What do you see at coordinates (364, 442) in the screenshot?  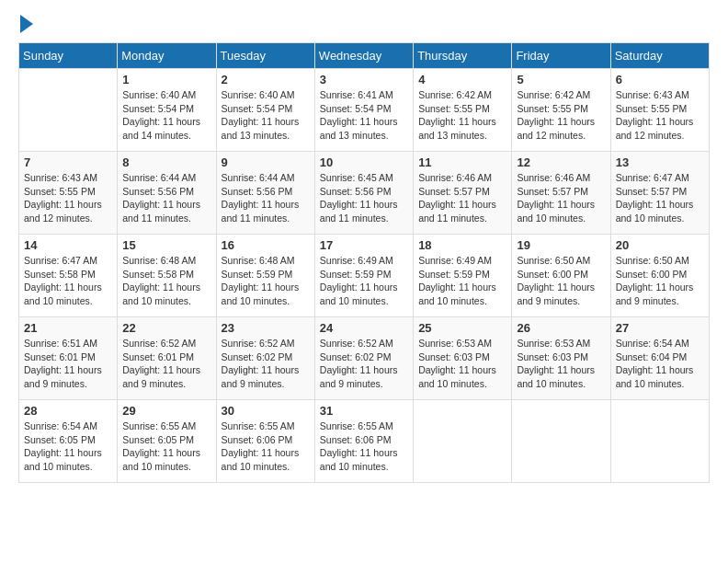 I see `calendar-cell: 31Sunrise: 6:55 AMSunset: 6:06 PMDayligh…` at bounding box center [364, 442].